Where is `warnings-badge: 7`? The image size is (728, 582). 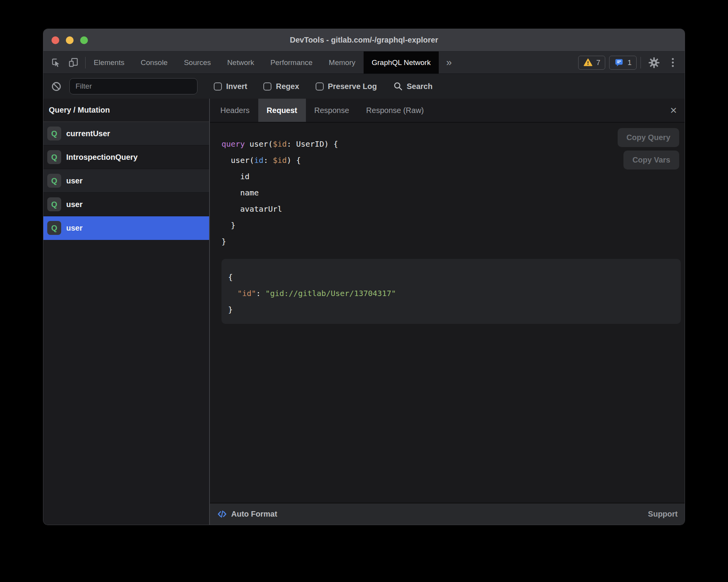 warnings-badge: 7 is located at coordinates (592, 63).